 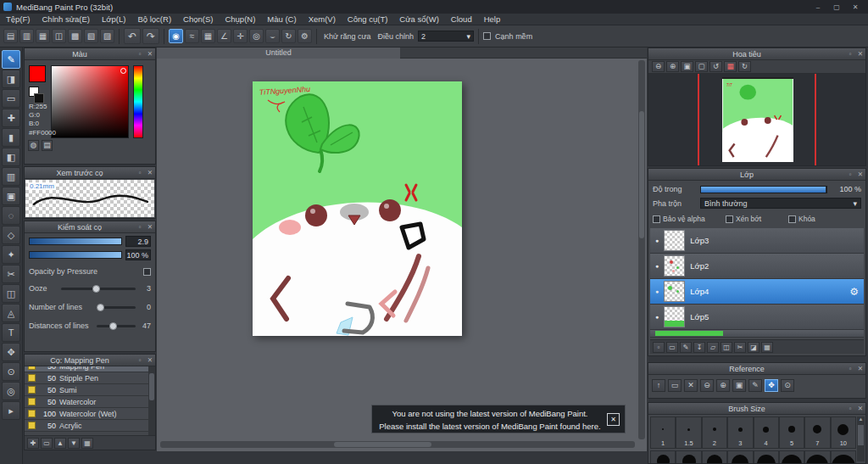 I want to click on tool-pen: ✎, so click(x=11, y=59).